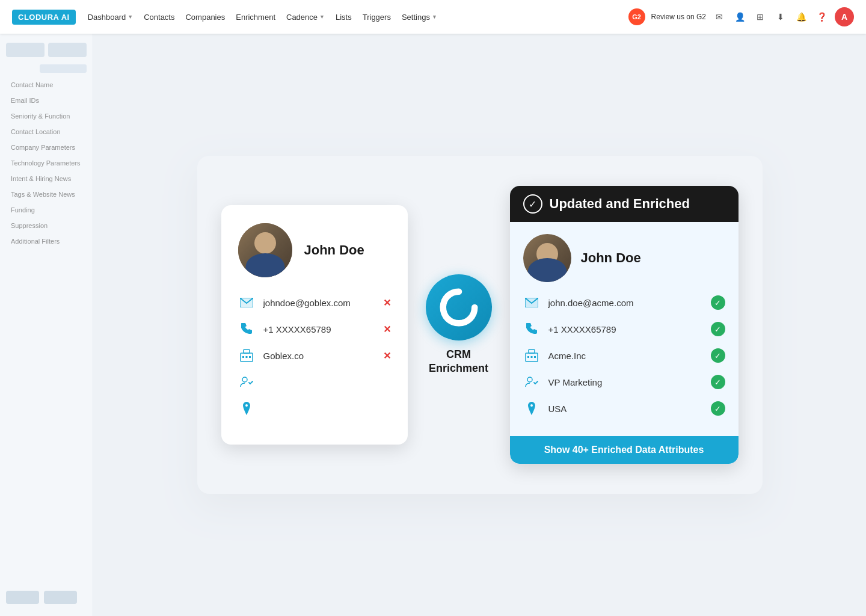 The height and width of the screenshot is (616, 866). Describe the element at coordinates (315, 356) in the screenshot. I see `before-company-row: Goblex.co ✕` at that location.